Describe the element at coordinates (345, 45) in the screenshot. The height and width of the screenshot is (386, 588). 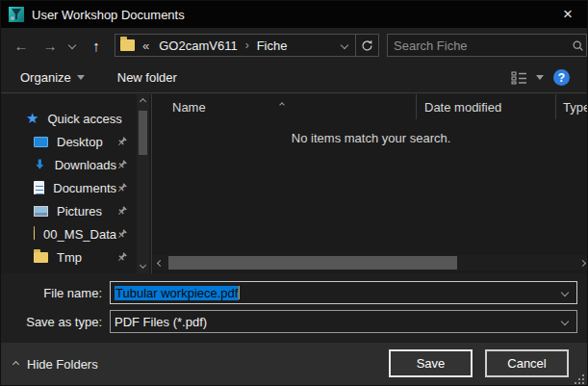
I see `address-dropdown-icon` at that location.